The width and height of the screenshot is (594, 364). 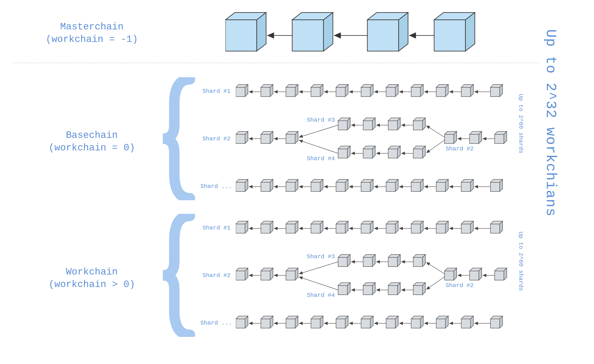 I want to click on workchain-shard1-label: Shard #1, so click(x=216, y=228).